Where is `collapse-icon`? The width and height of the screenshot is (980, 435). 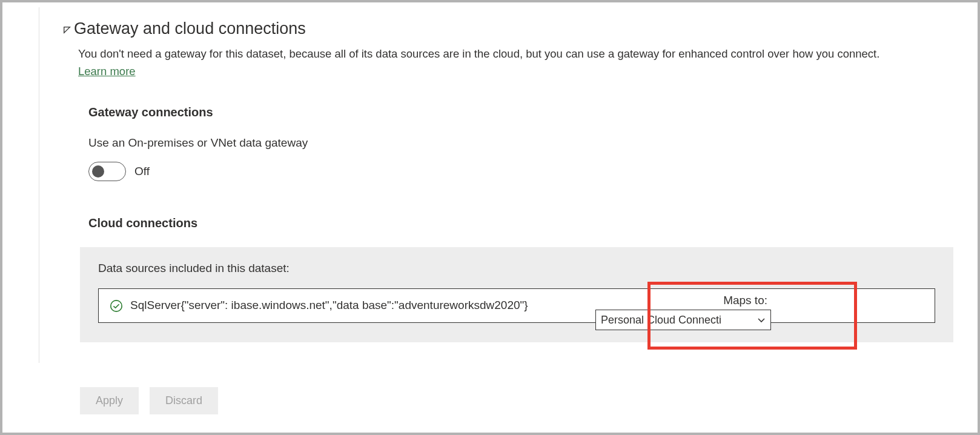 collapse-icon is located at coordinates (67, 30).